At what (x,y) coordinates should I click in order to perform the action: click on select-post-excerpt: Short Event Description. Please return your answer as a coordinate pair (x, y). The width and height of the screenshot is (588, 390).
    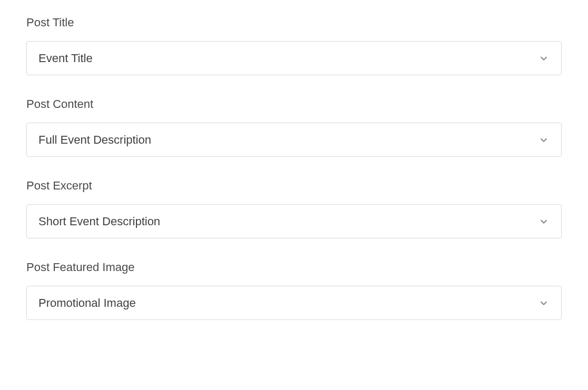
    Looking at the image, I should click on (294, 221).